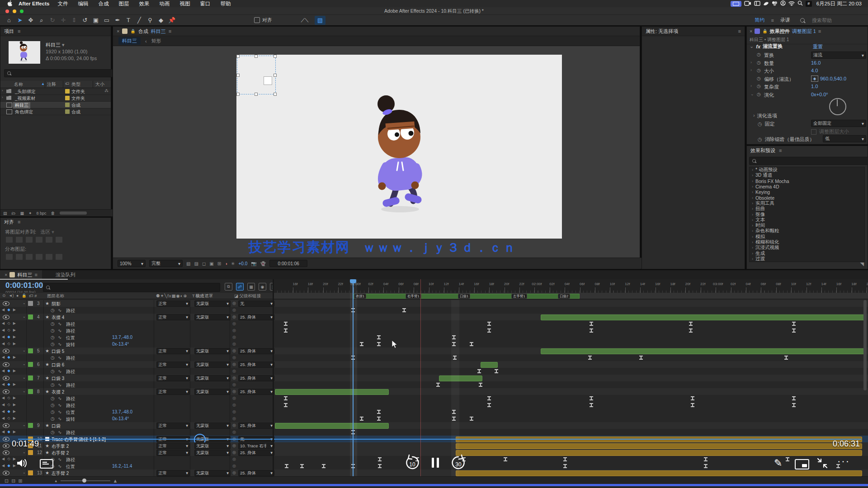  Describe the element at coordinates (256, 304) in the screenshot. I see `layer-parent-dropdown: 无▾` at that location.